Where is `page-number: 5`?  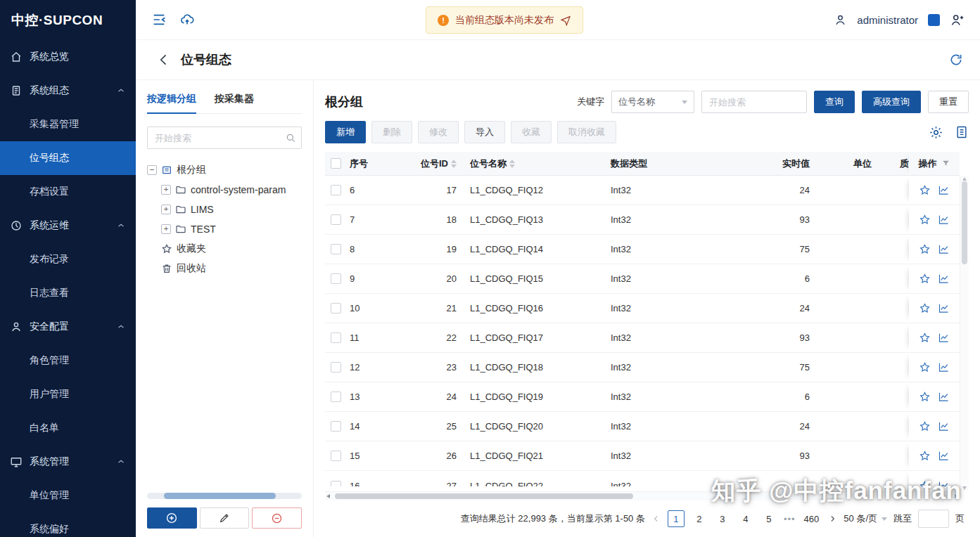
page-number: 5 is located at coordinates (769, 519).